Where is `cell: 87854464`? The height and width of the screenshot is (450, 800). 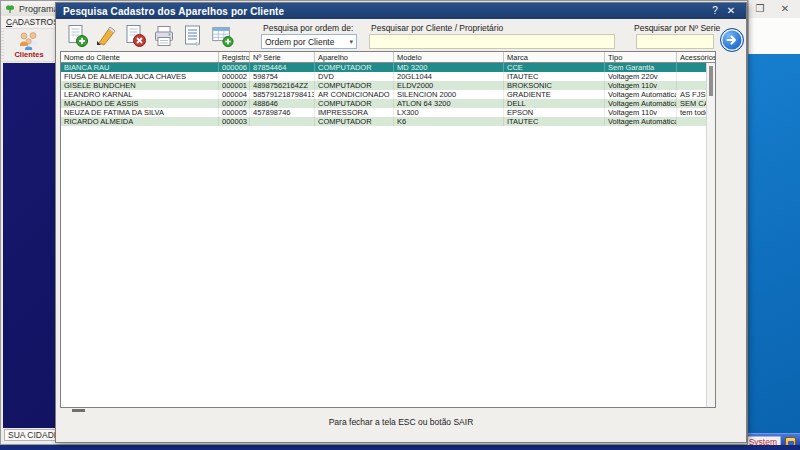 cell: 87854464 is located at coordinates (282, 68).